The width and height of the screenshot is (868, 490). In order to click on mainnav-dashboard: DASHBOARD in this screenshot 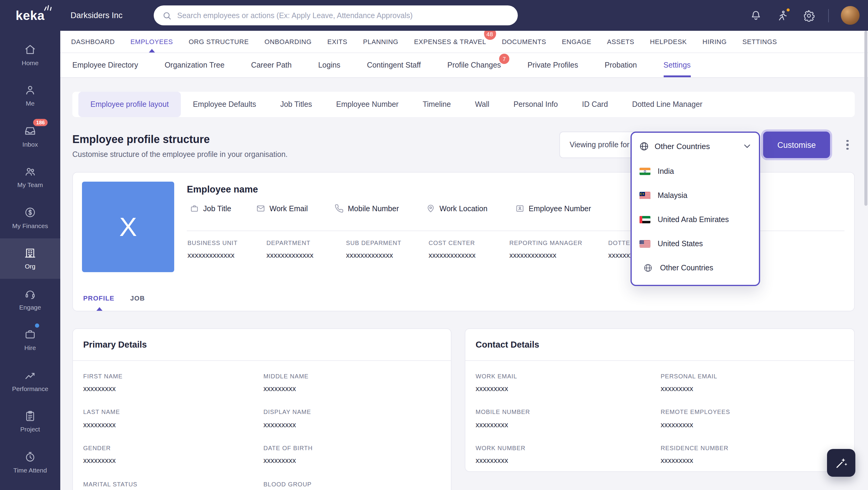, I will do `click(93, 42)`.